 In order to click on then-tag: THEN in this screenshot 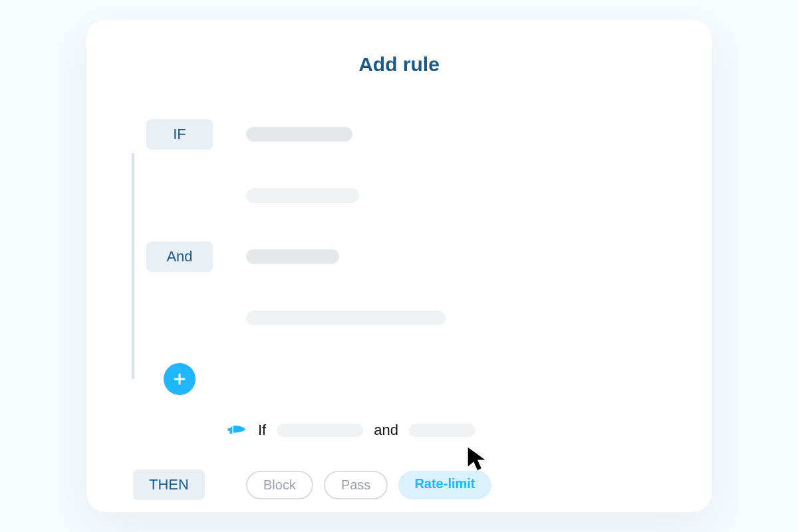, I will do `click(169, 485)`.